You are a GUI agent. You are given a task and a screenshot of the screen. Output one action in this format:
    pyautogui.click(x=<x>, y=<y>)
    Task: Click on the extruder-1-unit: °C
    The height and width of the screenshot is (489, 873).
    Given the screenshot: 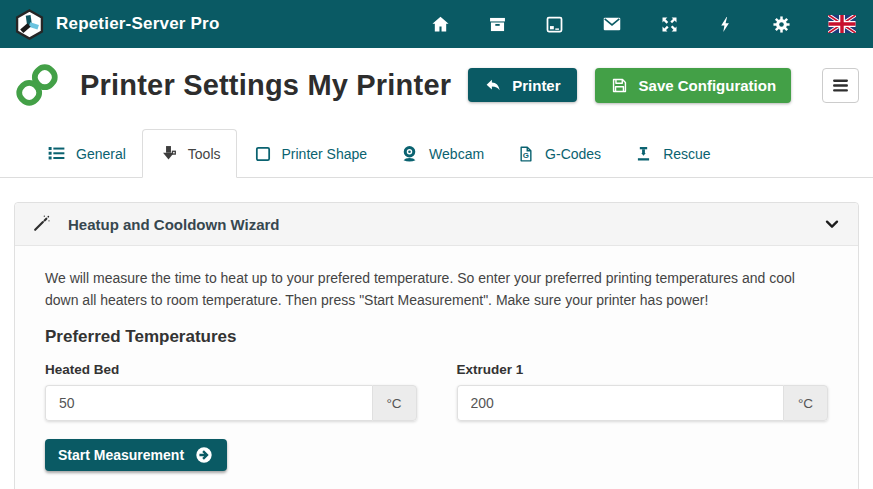 What is the action you would take?
    pyautogui.click(x=806, y=403)
    